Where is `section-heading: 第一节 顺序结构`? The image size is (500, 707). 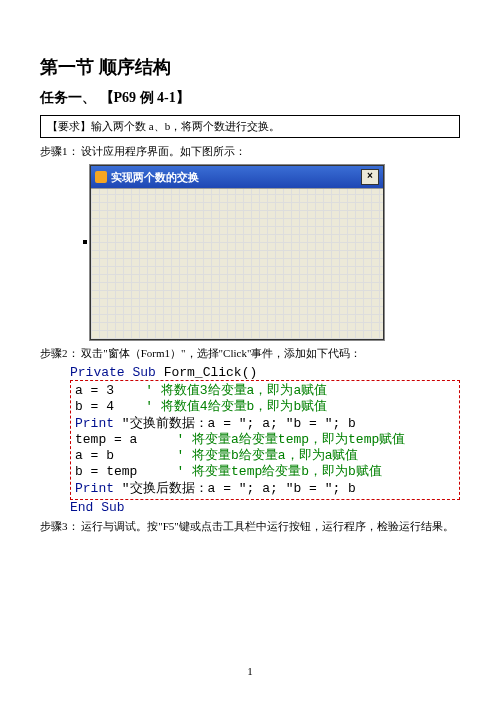
section-heading: 第一节 顺序结构 is located at coordinates (250, 67).